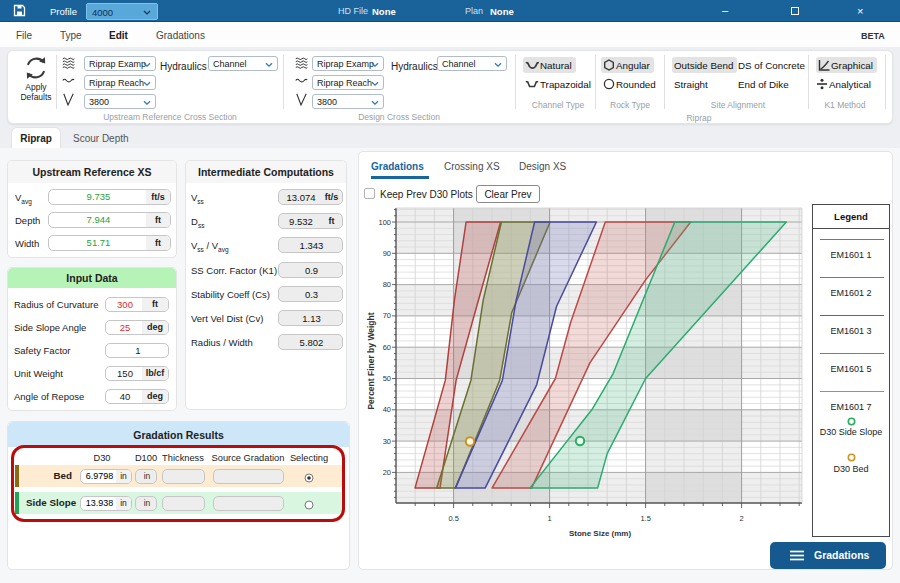  I want to click on svg-text: 80, so click(387, 284).